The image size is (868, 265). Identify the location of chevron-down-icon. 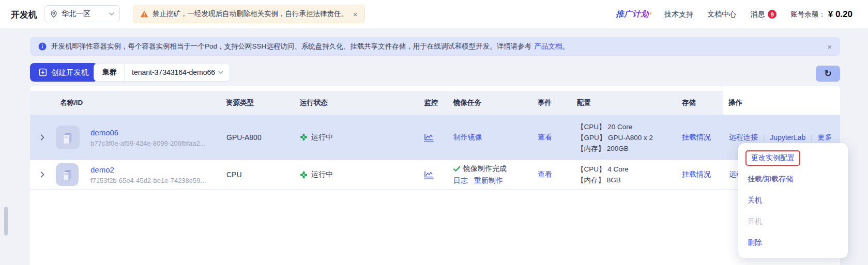
(112, 14).